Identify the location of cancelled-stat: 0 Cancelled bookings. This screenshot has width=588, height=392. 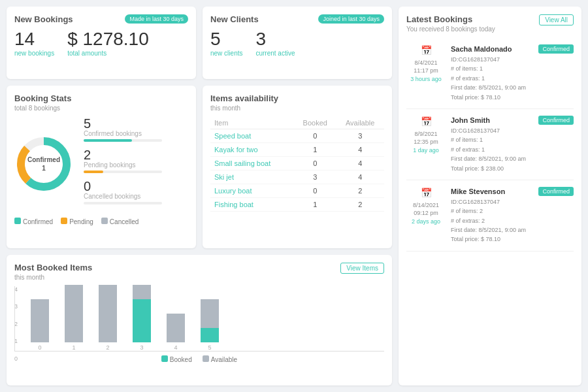
(136, 192).